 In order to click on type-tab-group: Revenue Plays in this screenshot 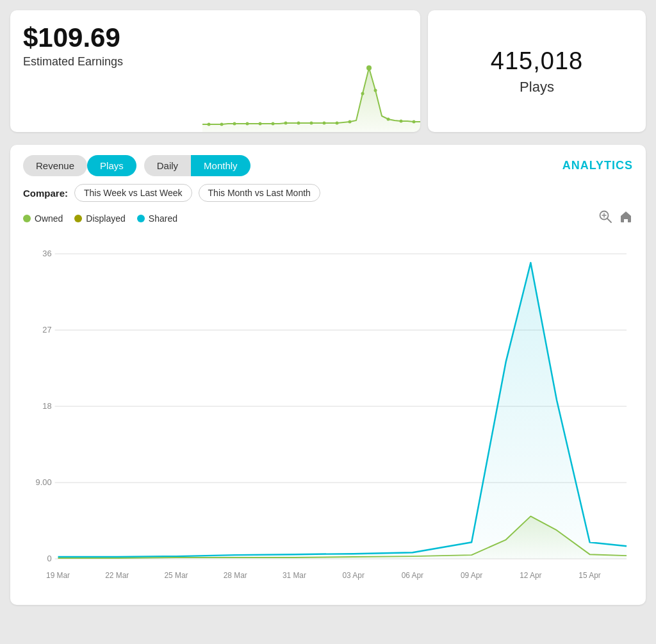, I will do `click(79, 165)`.